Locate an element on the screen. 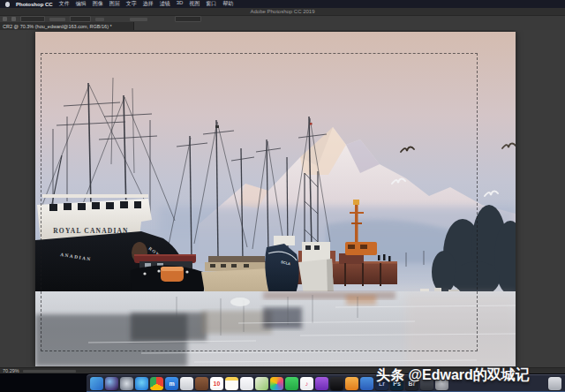  document-tabbar: CR2 @ 70.3% (hou_edward@163.com, RGB/16)… is located at coordinates (282, 26).